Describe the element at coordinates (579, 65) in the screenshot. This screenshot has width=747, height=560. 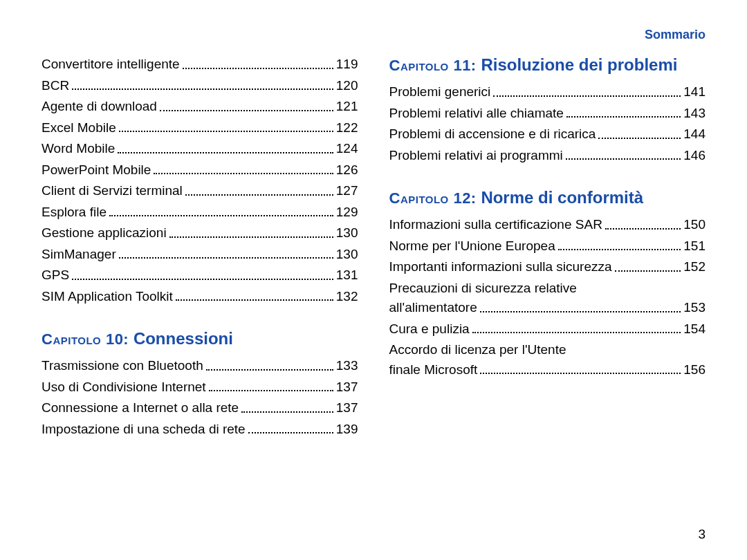
I see `chapter-title: Risoluzione dei problemi` at that location.